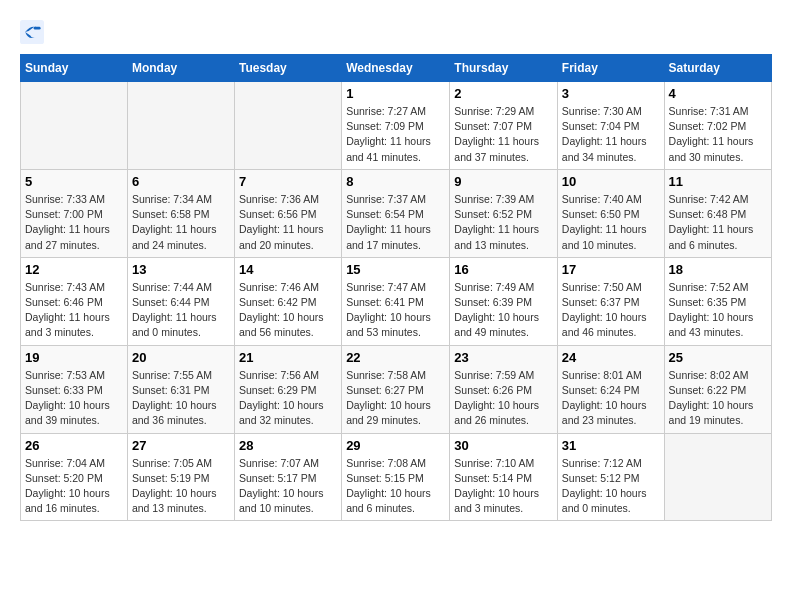  What do you see at coordinates (396, 68) in the screenshot?
I see `calendar-header-row: SundayMondayTuesdayWednesdayThursdayFrid…` at bounding box center [396, 68].